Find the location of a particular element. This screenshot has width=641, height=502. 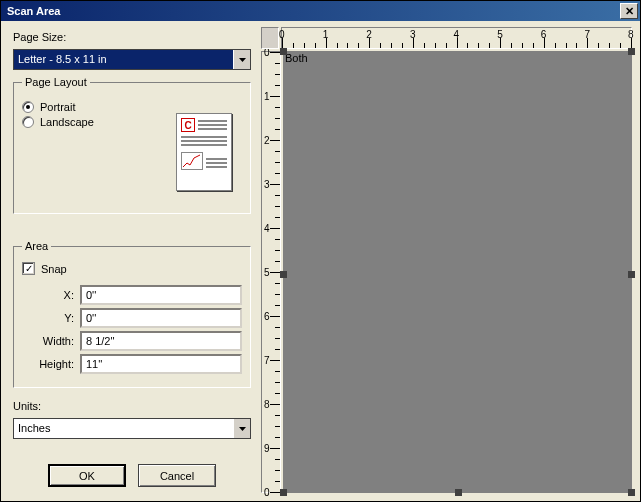

portrait-option: Portrait is located at coordinates (132, 107).